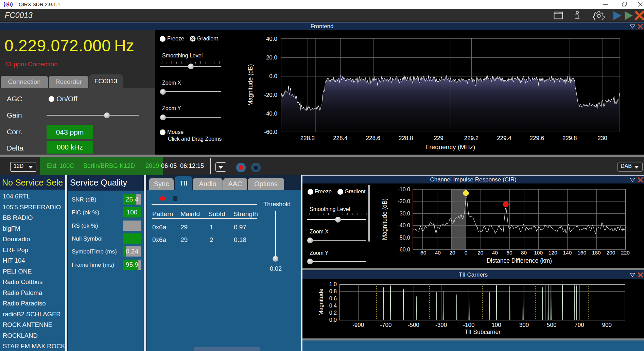 The image size is (644, 351). I want to click on svg-text: 140, so click(568, 253).